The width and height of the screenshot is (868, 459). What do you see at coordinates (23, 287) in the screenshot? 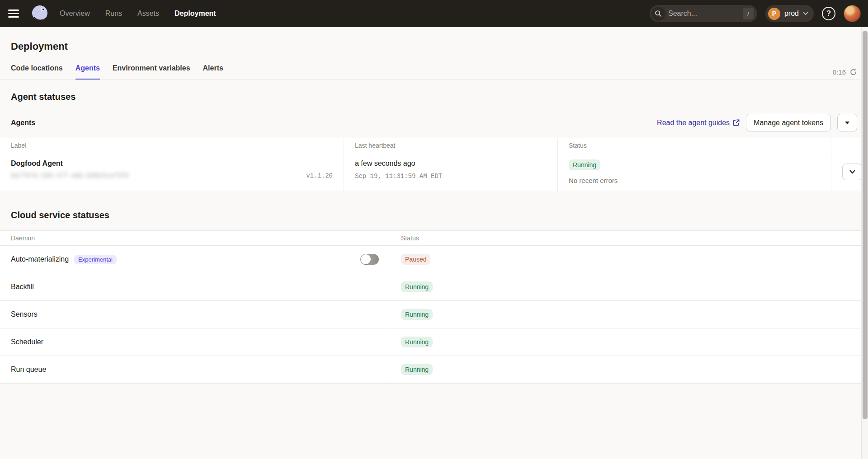
I see `daemon-name: Backfill` at bounding box center [23, 287].